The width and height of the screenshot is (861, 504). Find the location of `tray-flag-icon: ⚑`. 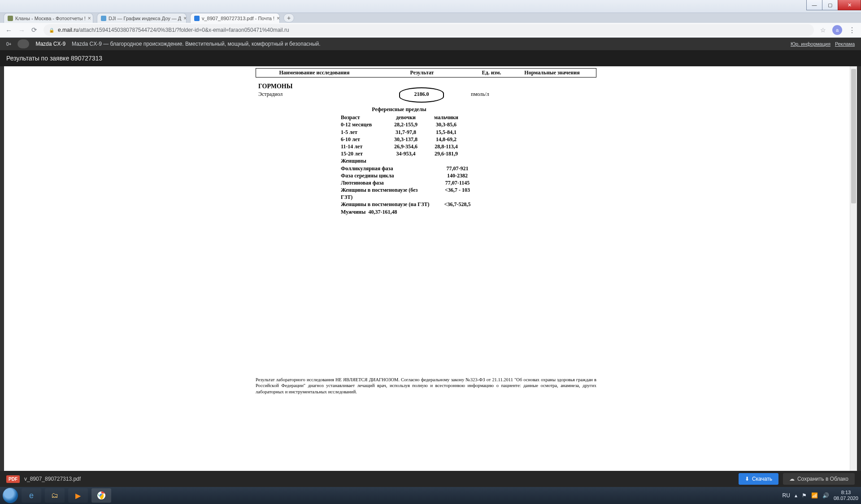

tray-flag-icon: ⚑ is located at coordinates (804, 495).